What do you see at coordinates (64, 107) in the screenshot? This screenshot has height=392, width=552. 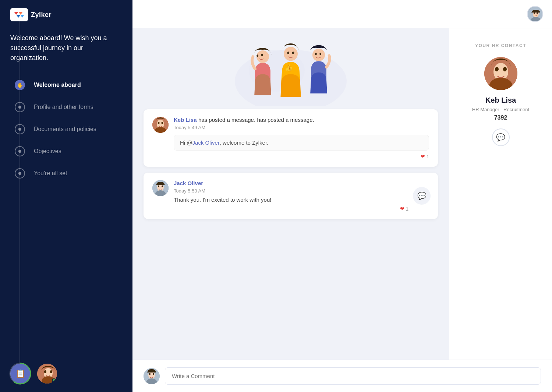 I see `nav-label-profile: Profile and other forms` at bounding box center [64, 107].